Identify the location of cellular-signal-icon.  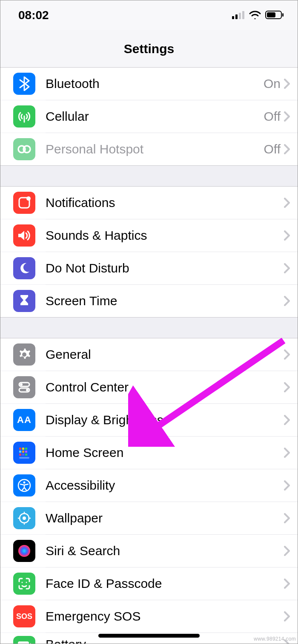
(238, 15).